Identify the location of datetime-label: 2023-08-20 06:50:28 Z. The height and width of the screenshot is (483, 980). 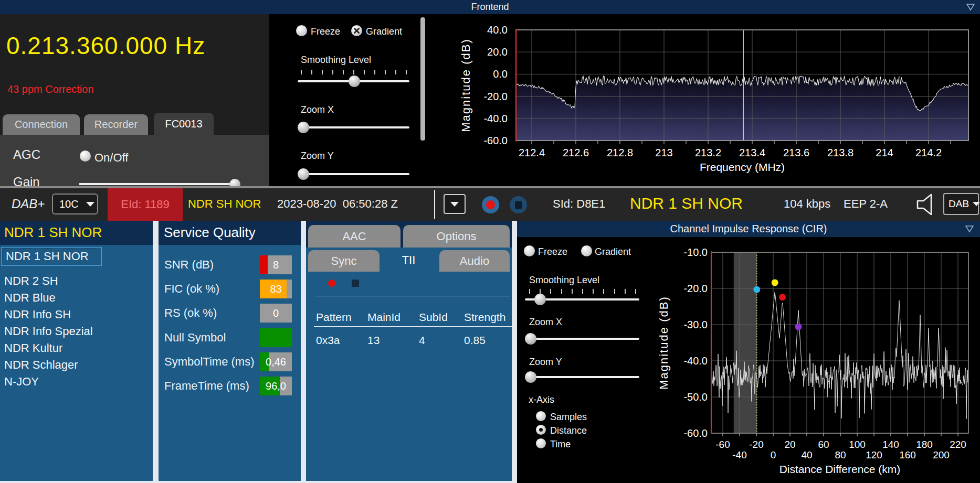
(338, 204).